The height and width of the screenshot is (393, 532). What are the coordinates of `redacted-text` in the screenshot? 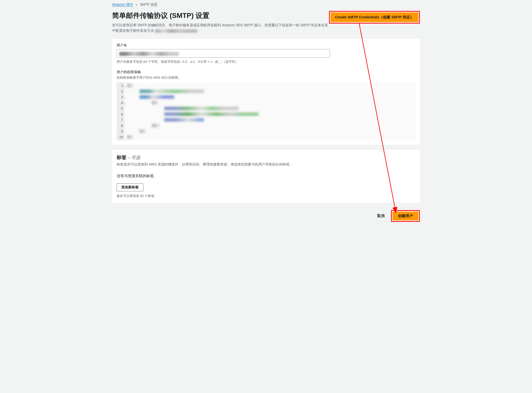 It's located at (176, 31).